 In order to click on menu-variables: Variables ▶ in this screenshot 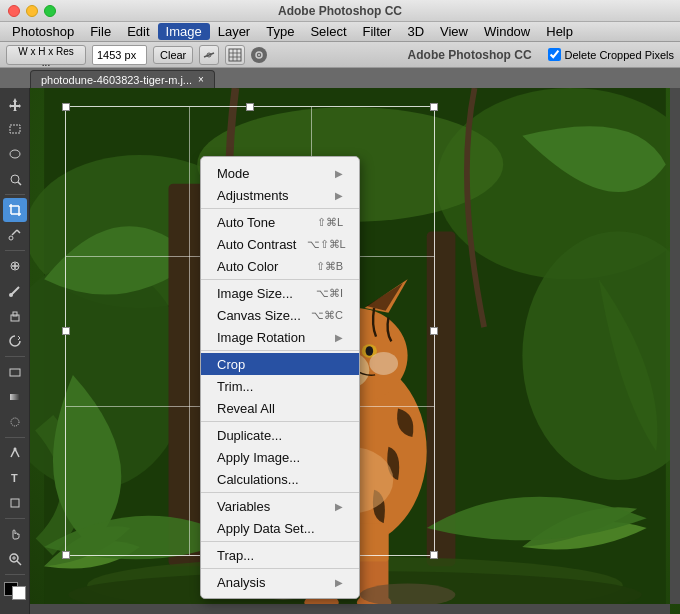, I will do `click(280, 506)`.